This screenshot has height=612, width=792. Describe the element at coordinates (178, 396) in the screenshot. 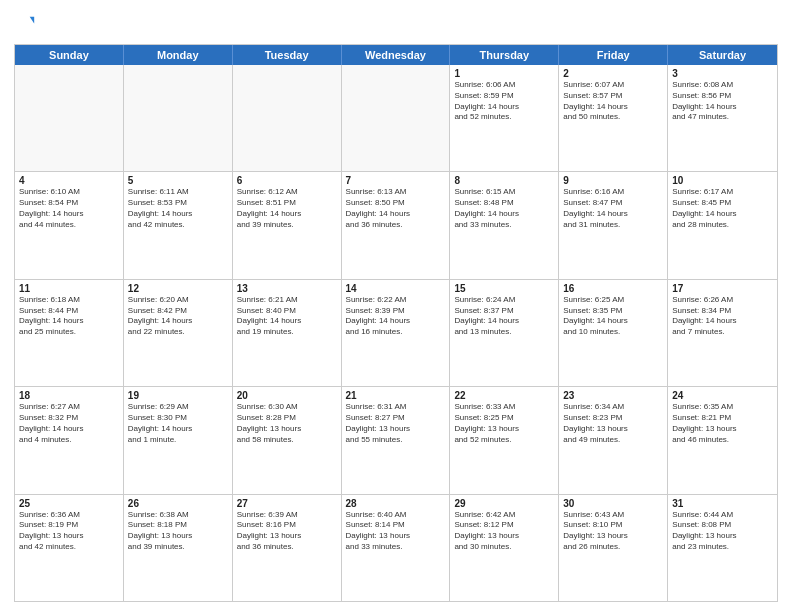

I see `day-number: 19` at that location.